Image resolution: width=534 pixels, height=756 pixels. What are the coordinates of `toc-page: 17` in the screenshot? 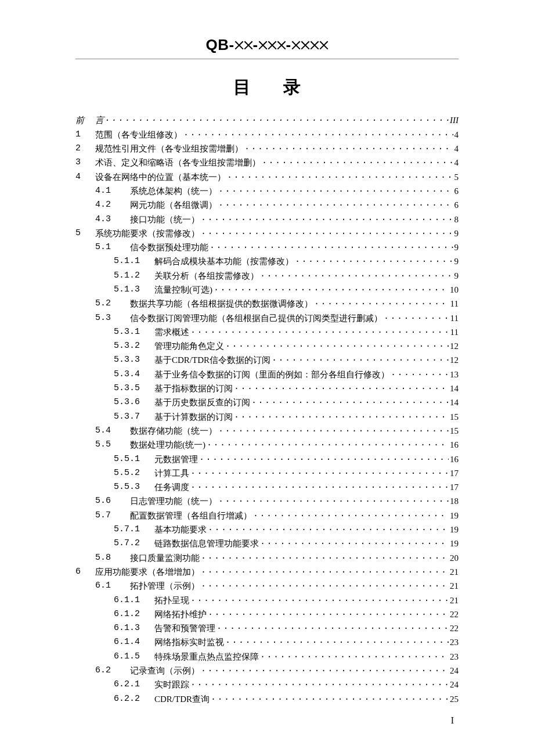 It's located at (454, 487).